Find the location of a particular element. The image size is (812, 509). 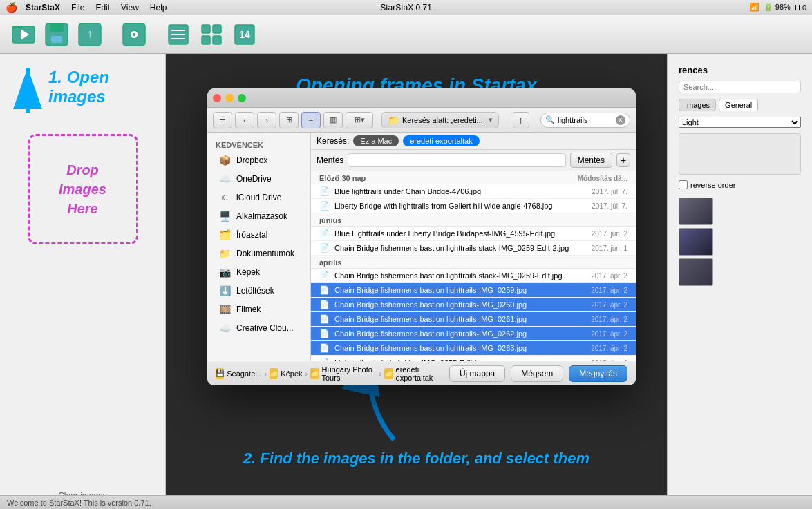

search-clear-button: ✕ is located at coordinates (621, 120).